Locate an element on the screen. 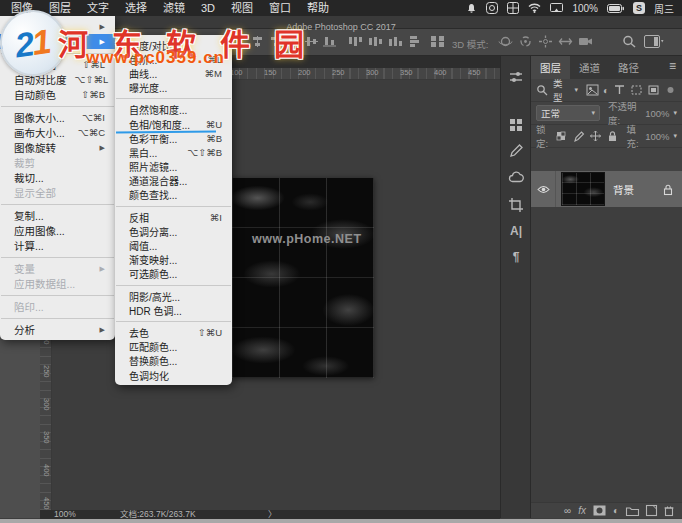 The height and width of the screenshot is (523, 682). distribute-left-icon is located at coordinates (416, 42).